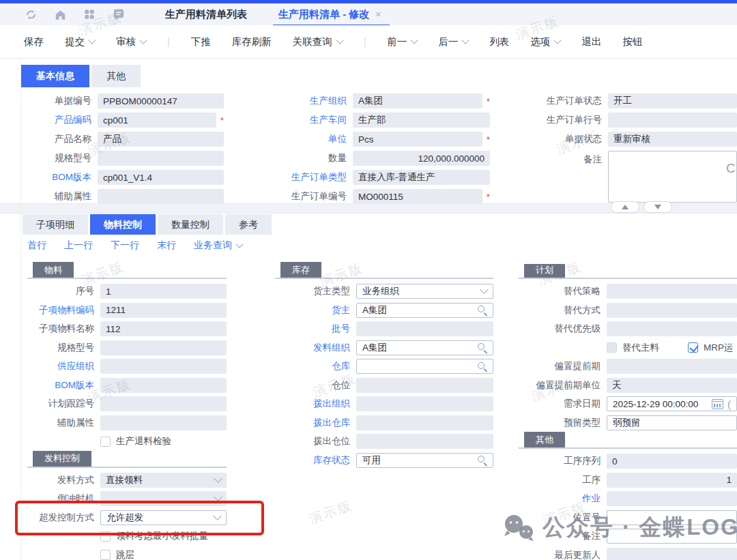  Describe the element at coordinates (315, 366) in the screenshot. I see `field-label: 仓库` at that location.